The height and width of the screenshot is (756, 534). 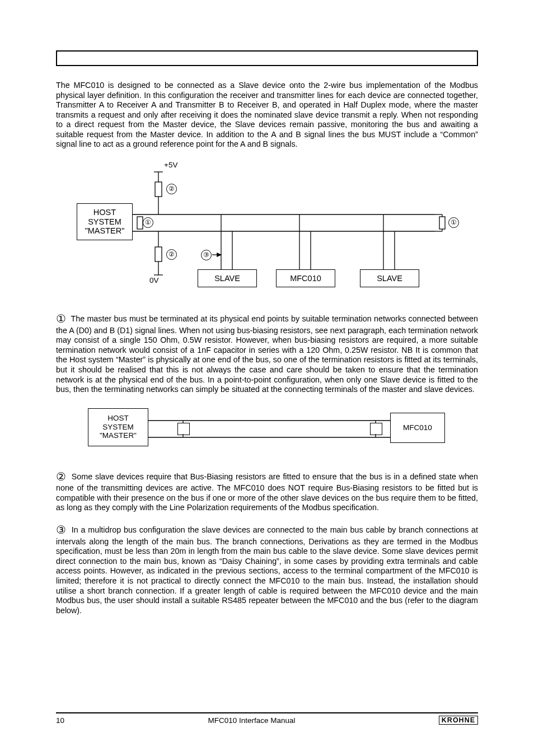 What do you see at coordinates (267, 115) in the screenshot?
I see `intro-paragraph: The MFC010 is designed to be connected a…` at bounding box center [267, 115].